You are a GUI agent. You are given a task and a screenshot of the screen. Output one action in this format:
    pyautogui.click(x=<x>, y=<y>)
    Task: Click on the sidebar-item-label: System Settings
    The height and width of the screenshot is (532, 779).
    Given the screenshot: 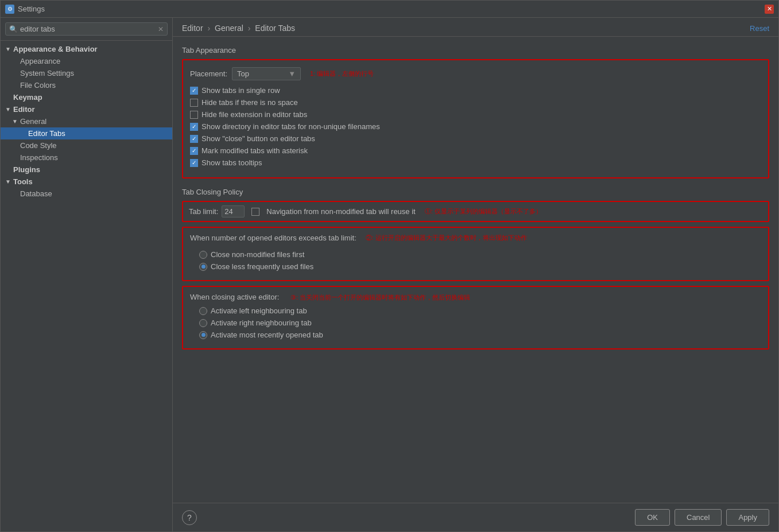 What is the action you would take?
    pyautogui.click(x=94, y=73)
    